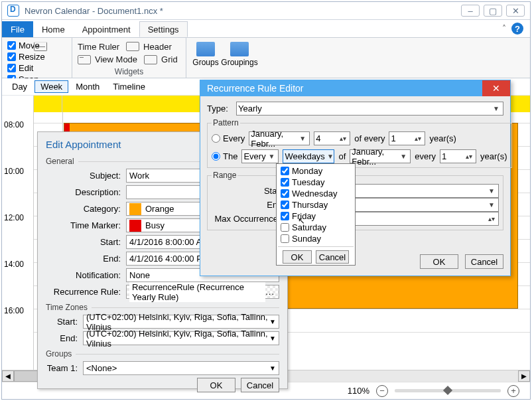  I want to click on subject-label: Subject:, so click(84, 175).